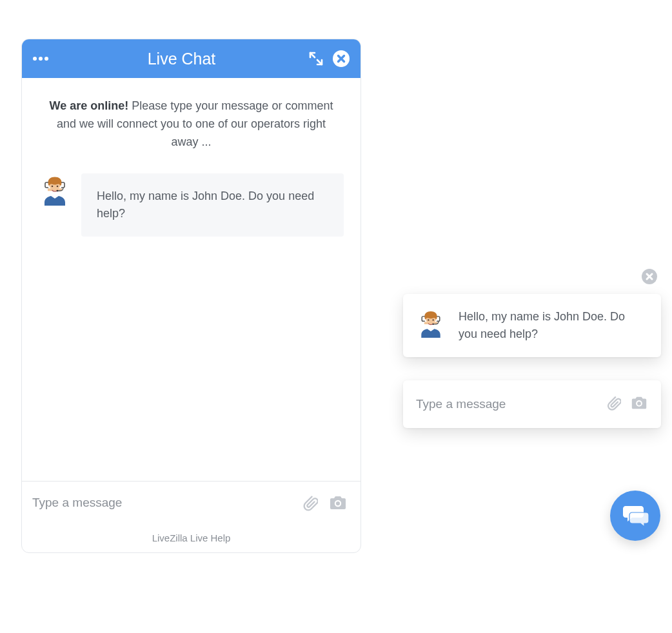 Image resolution: width=672 pixels, height=633 pixels. Describe the element at coordinates (41, 59) in the screenshot. I see `ellipsis-icon` at that location.